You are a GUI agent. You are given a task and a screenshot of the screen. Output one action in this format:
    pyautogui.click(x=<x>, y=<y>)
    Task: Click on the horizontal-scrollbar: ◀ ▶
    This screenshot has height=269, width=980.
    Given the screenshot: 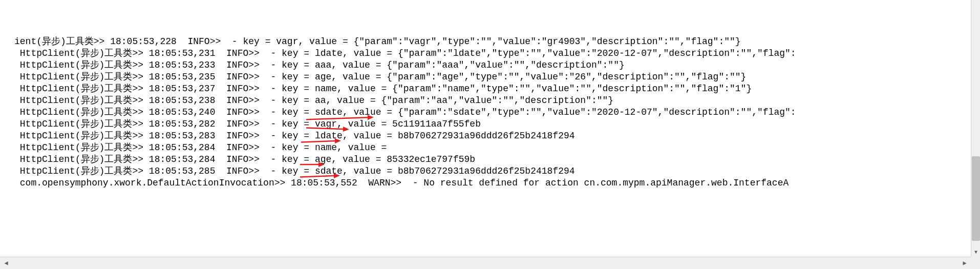 What is the action you would take?
    pyautogui.click(x=490, y=263)
    